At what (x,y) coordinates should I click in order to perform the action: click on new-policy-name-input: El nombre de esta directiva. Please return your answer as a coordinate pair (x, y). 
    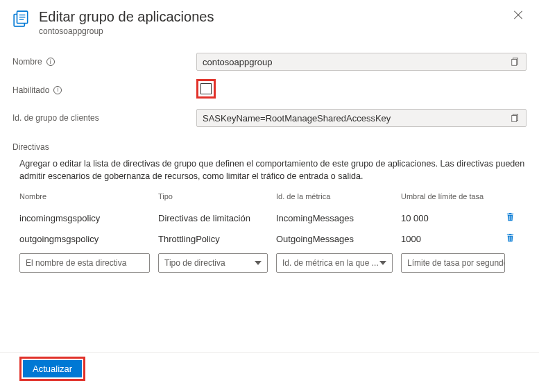
    Looking at the image, I should click on (85, 263).